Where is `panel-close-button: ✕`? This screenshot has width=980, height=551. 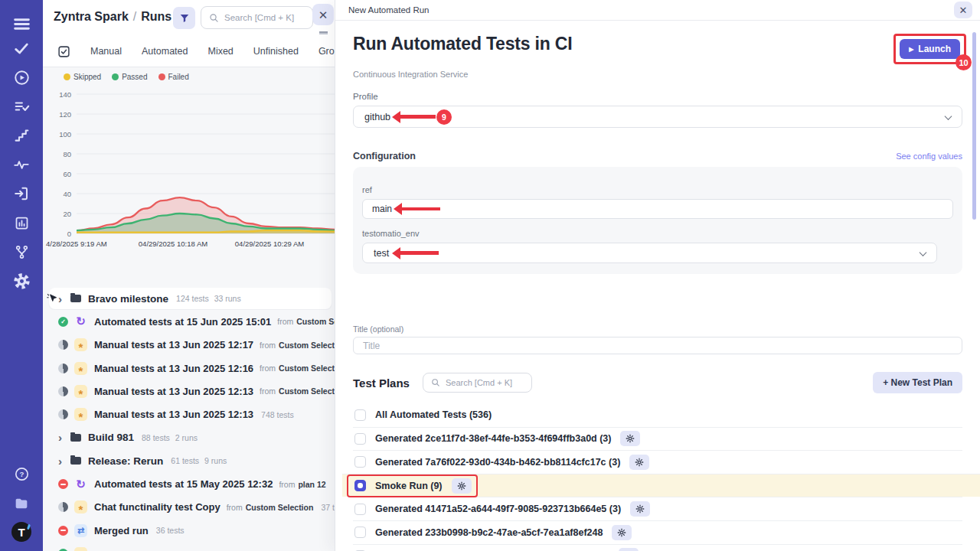
panel-close-button: ✕ is located at coordinates (323, 15).